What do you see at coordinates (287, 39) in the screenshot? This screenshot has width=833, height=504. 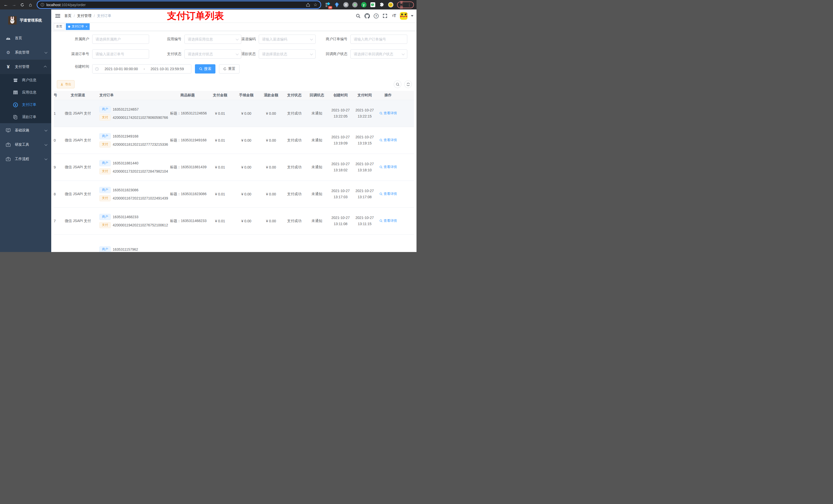 I see `channel-code-select` at bounding box center [287, 39].